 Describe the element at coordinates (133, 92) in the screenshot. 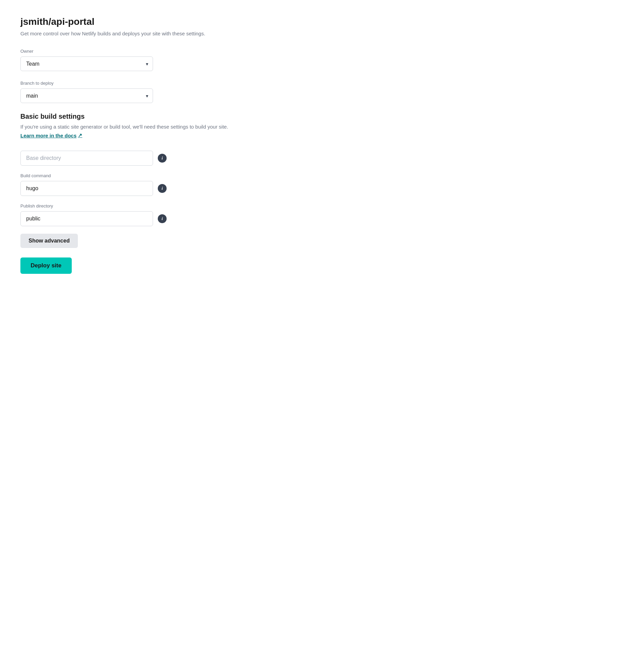

I see `branch-field-group: Branch to deploy main develop staging ▾` at that location.